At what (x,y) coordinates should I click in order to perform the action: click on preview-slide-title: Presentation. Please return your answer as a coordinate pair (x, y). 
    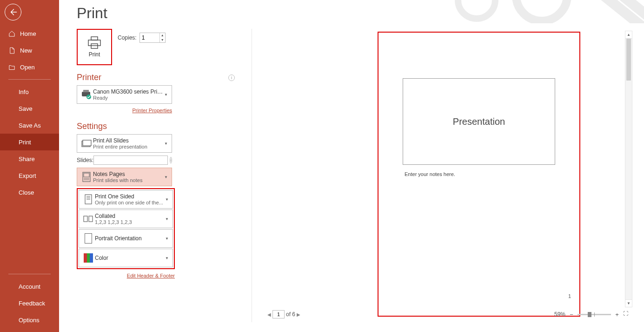
    Looking at the image, I should click on (479, 122).